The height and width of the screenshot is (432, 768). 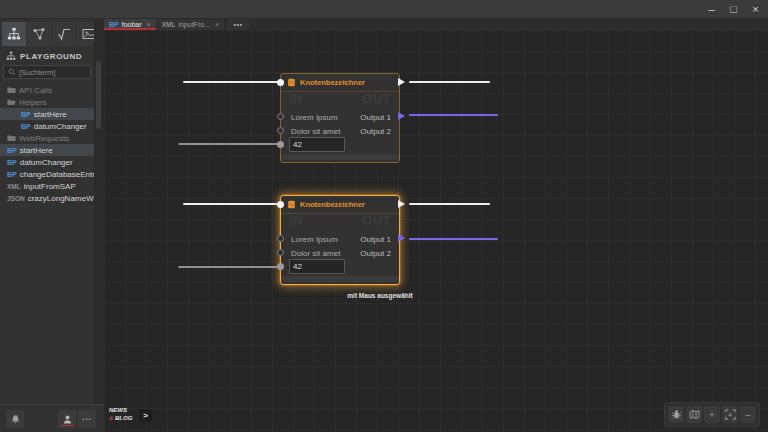 What do you see at coordinates (39, 34) in the screenshot?
I see `network-icon` at bounding box center [39, 34].